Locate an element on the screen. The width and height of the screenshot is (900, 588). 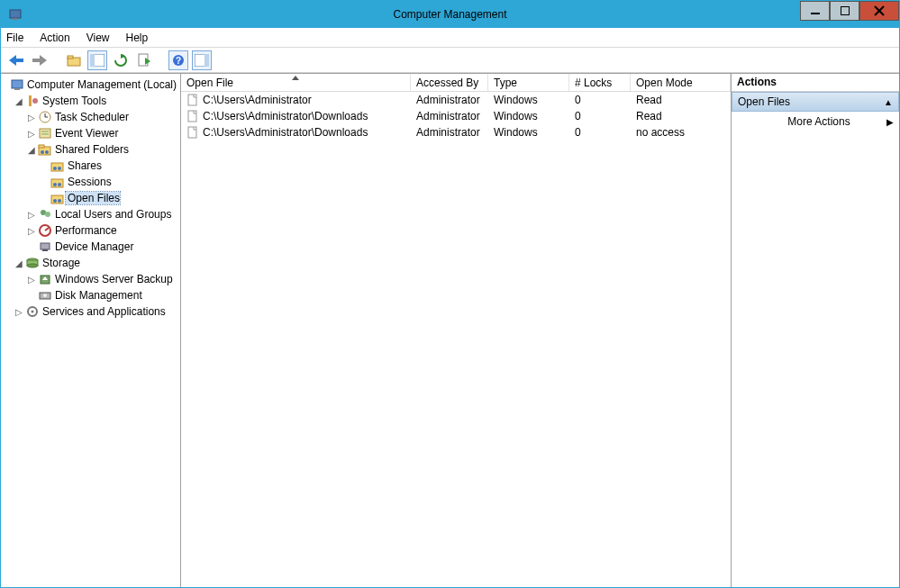
toolbar: ? is located at coordinates (450, 60).